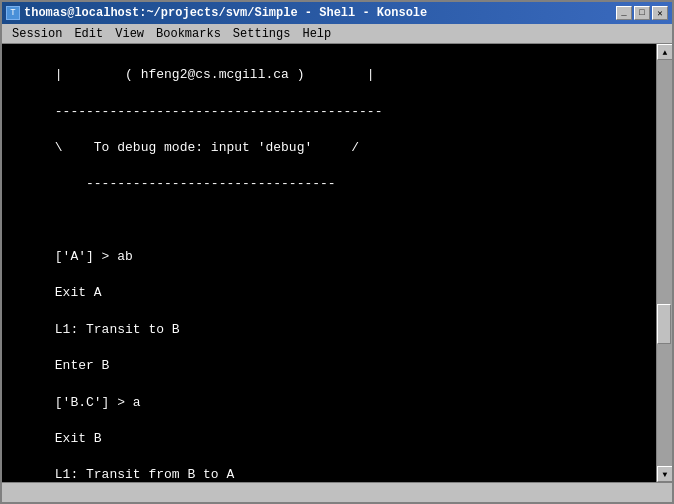 This screenshot has width=674, height=504. I want to click on terminal-line-11: L1: Transit from B to A, so click(144, 474).